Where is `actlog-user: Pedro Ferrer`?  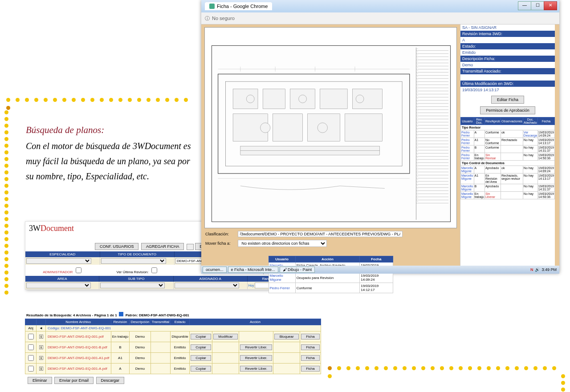
actlog-user: Pedro Ferrer is located at coordinates (282, 288).